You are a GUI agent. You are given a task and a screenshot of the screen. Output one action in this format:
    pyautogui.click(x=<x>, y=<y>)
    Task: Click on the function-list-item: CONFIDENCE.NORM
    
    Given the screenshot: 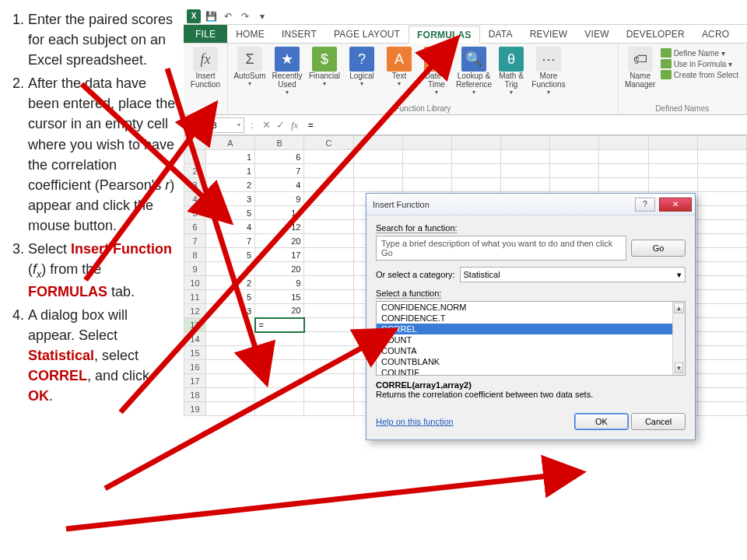 What is the action you would take?
    pyautogui.click(x=531, y=307)
    